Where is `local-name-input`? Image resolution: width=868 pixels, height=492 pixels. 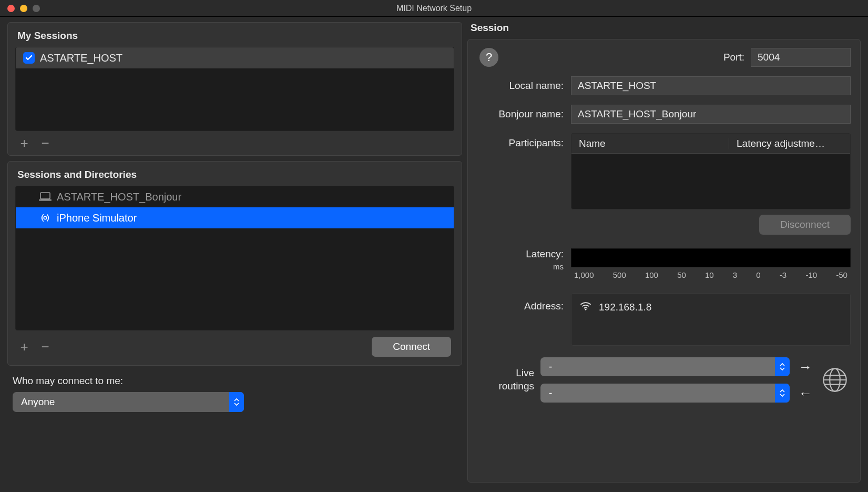 local-name-input is located at coordinates (711, 86).